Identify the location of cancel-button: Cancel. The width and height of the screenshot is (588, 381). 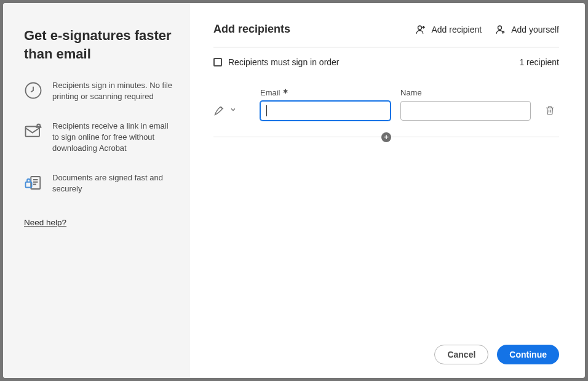
(461, 355).